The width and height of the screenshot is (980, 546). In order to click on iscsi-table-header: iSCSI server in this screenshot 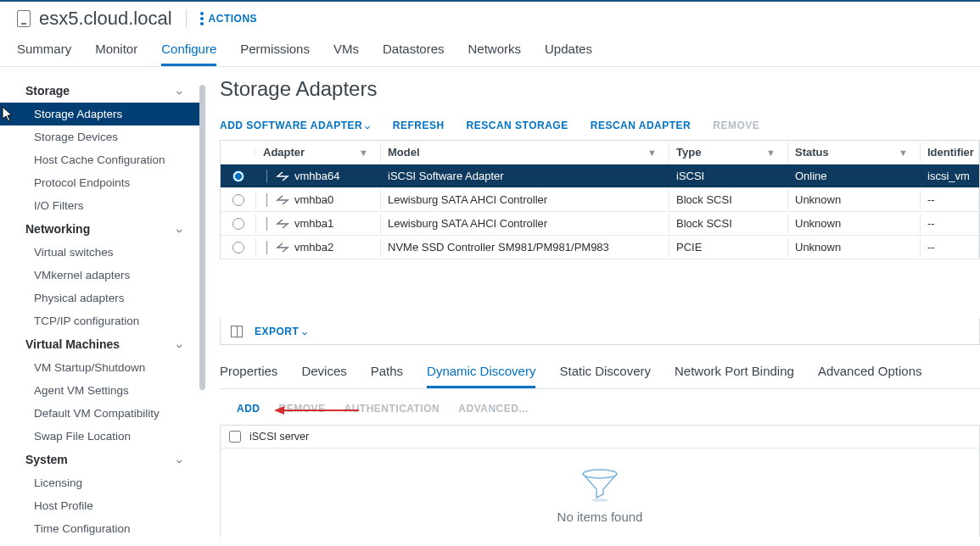, I will do `click(600, 437)`.